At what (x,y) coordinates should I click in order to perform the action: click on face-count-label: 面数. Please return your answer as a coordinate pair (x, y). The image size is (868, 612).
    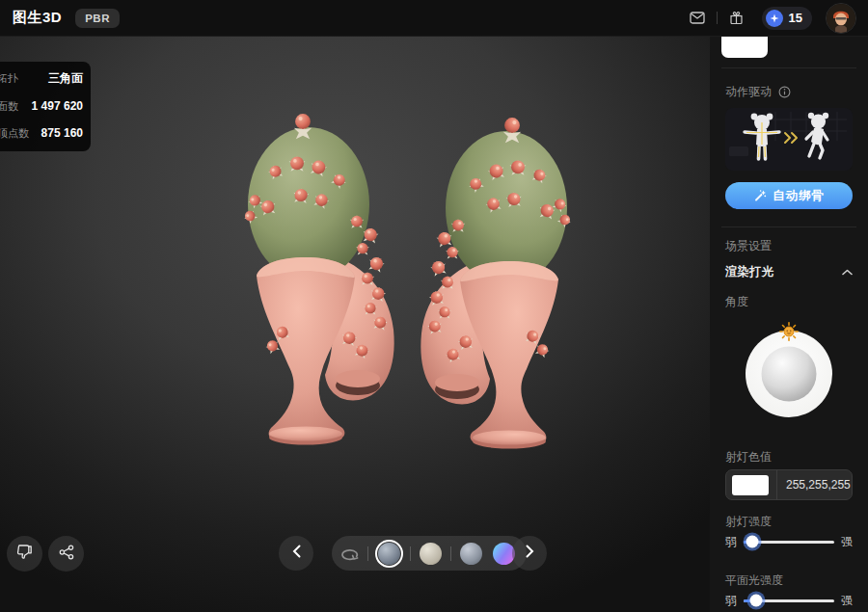
    Looking at the image, I should click on (10, 106).